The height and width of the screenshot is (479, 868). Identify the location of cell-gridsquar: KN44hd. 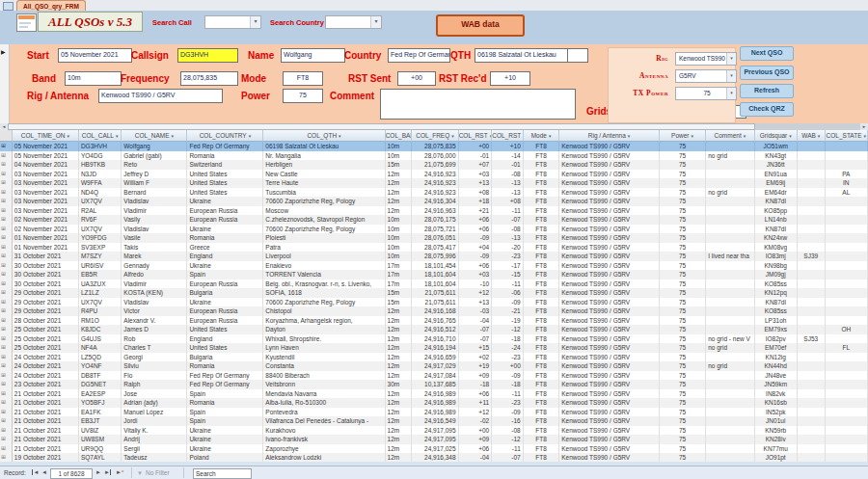
(776, 366).